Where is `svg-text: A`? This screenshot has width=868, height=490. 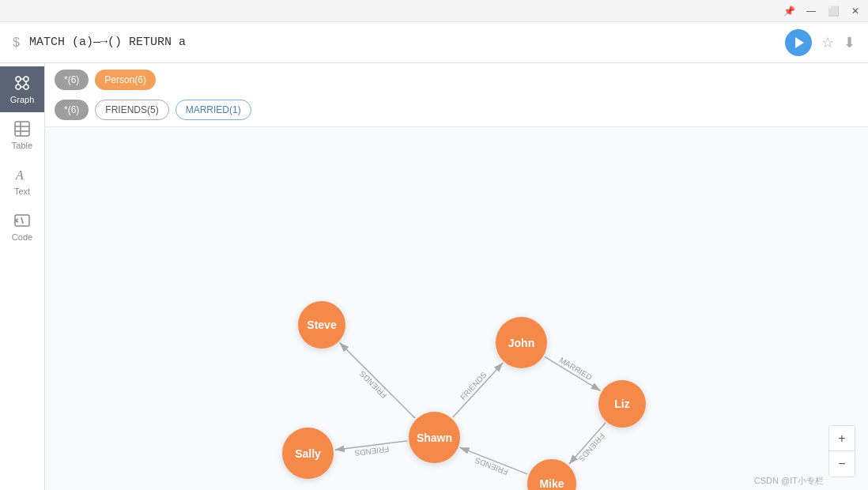 svg-text: A is located at coordinates (19, 175).